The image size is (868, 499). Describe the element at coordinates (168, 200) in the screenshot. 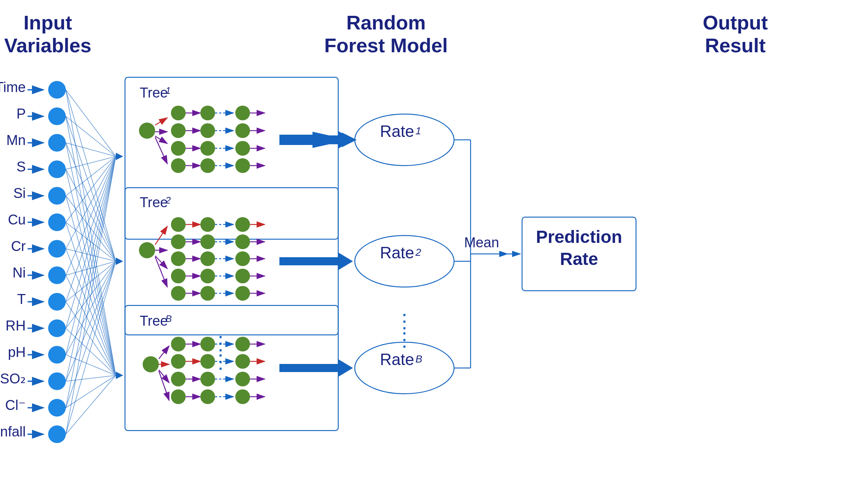

I see `tree2-subscript: 2` at that location.